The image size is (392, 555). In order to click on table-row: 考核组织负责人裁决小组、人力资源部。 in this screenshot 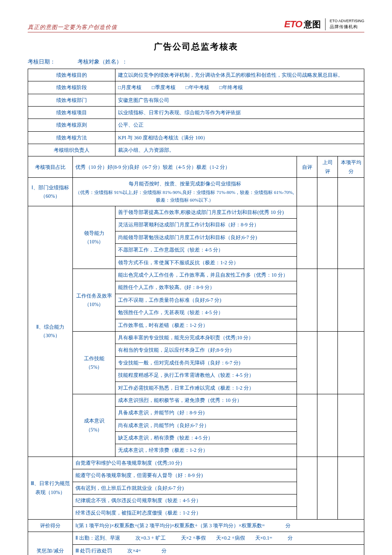, I will do `click(196, 150)`.